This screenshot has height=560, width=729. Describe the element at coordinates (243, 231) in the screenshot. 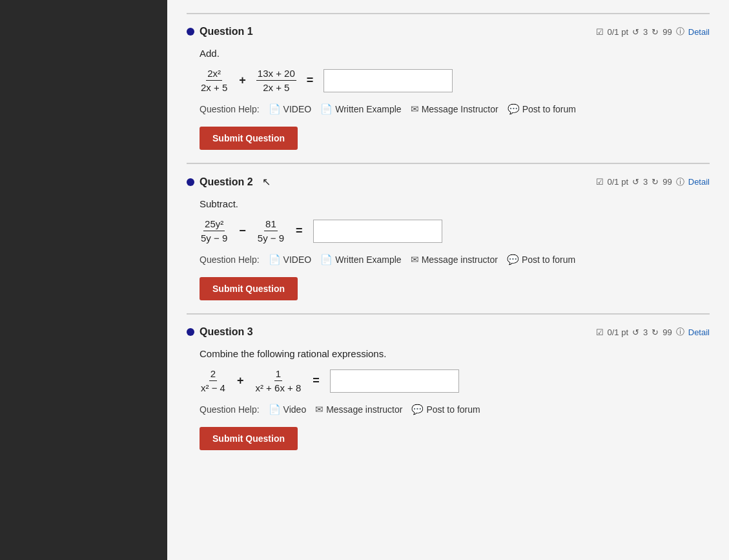

I see `operator-q2: −` at that location.